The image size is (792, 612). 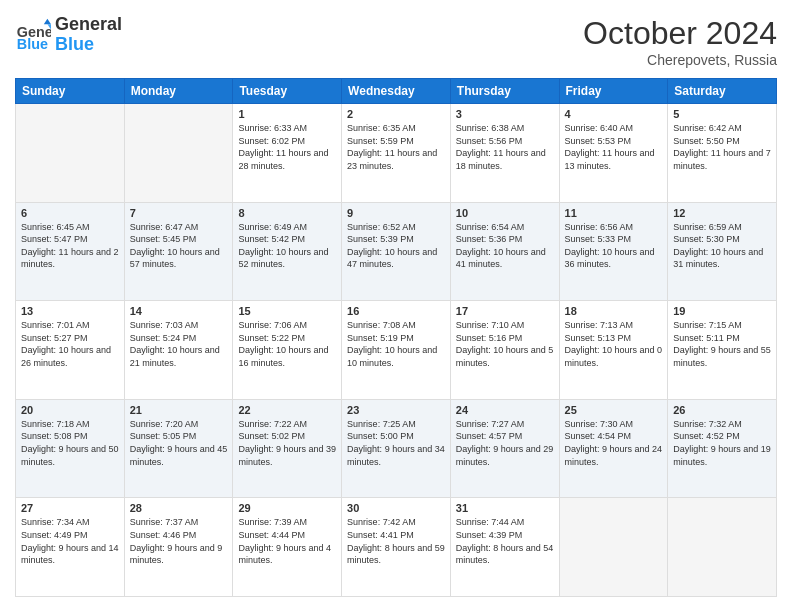 What do you see at coordinates (505, 228) in the screenshot?
I see `sunrise-text: Sunrise: 6:54 AM` at bounding box center [505, 228].